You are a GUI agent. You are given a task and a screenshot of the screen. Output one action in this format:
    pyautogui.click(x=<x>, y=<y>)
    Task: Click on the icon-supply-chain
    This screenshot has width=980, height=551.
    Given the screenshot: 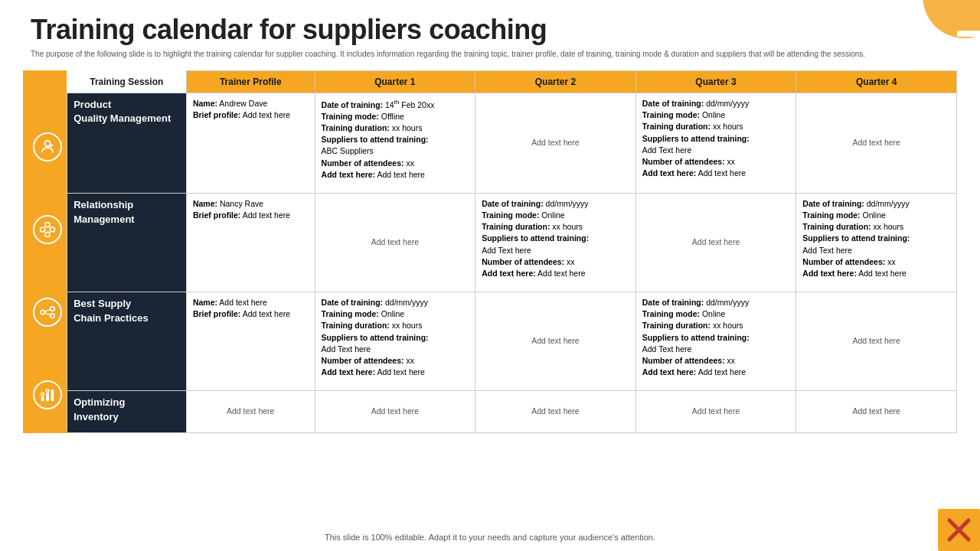 What is the action you would take?
    pyautogui.click(x=48, y=312)
    